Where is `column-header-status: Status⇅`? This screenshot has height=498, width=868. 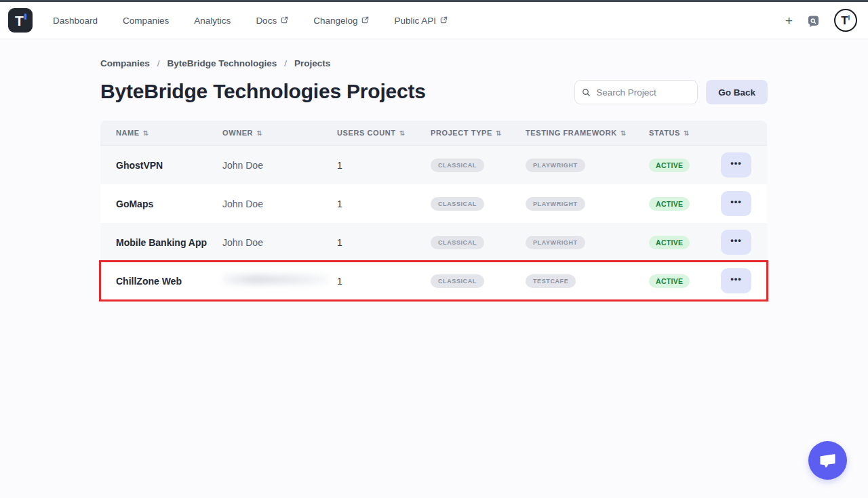
column-header-status: Status⇅ is located at coordinates (685, 133).